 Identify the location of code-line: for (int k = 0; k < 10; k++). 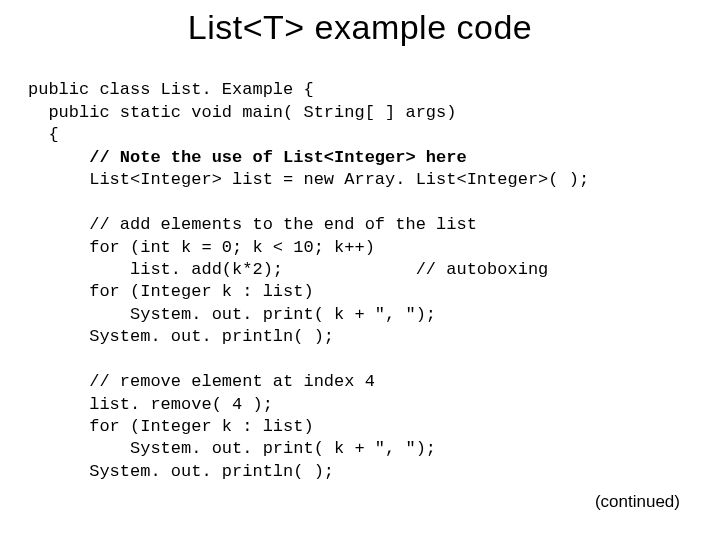
(202, 248).